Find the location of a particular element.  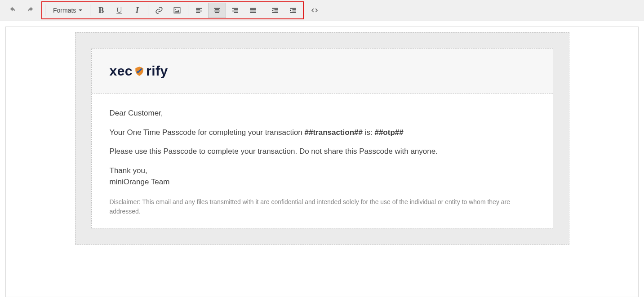

formats-dropdown: Formats is located at coordinates (67, 10).